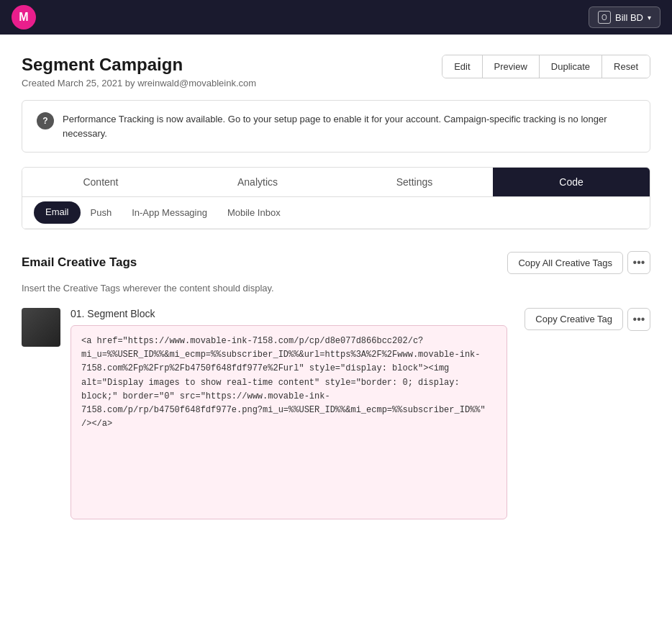 This screenshot has height=623, width=672. I want to click on block-label: 01. Segment Block, so click(289, 314).